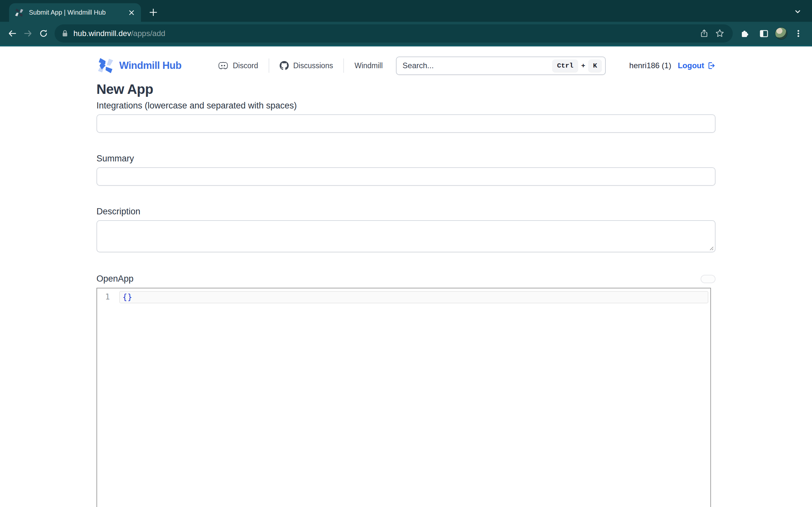  What do you see at coordinates (414, 297) in the screenshot?
I see `editor-current-line: {}` at bounding box center [414, 297].